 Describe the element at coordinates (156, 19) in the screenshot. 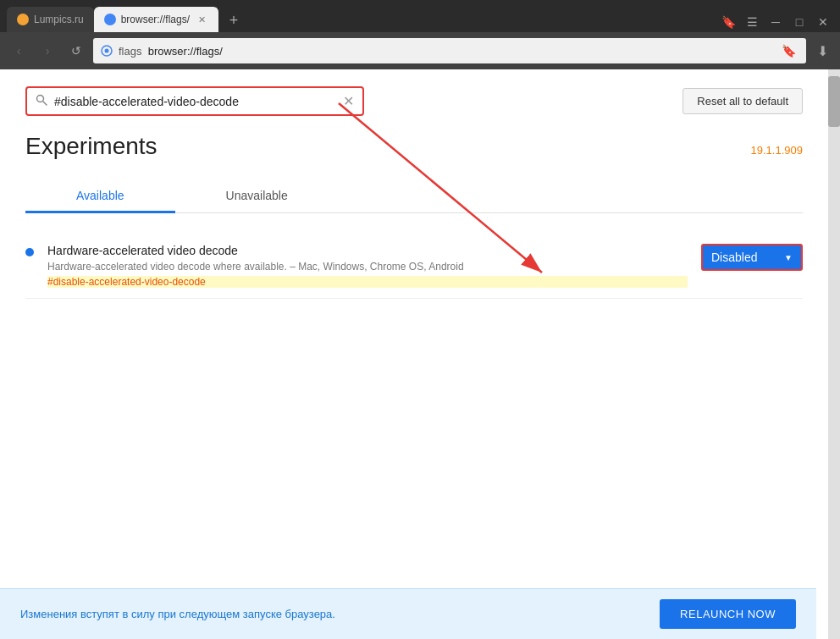

I see `tab-flags: browser://flags/ ✕` at that location.